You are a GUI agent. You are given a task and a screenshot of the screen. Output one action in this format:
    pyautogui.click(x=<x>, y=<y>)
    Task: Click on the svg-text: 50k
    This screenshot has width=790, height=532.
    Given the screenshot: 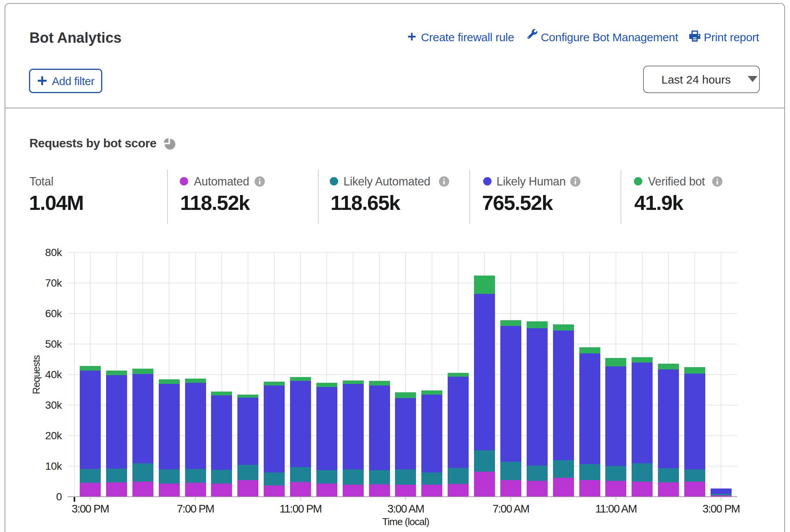 What is the action you would take?
    pyautogui.click(x=53, y=344)
    